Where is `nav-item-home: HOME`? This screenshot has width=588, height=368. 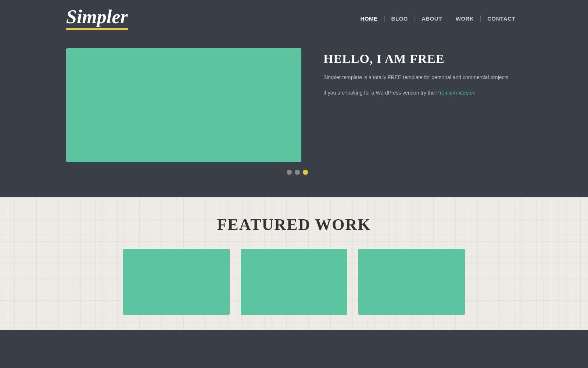
nav-item-home: HOME is located at coordinates (369, 18).